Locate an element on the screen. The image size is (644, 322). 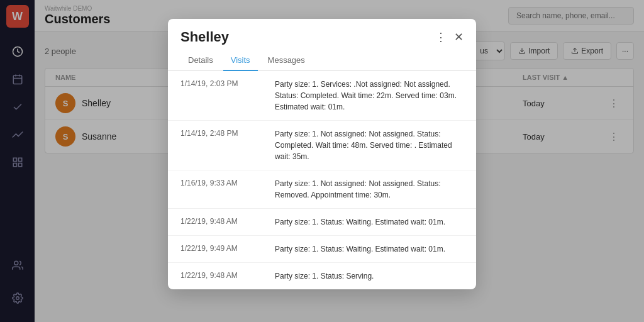
modal-tabs: Details Visits Messages is located at coordinates (322, 58).